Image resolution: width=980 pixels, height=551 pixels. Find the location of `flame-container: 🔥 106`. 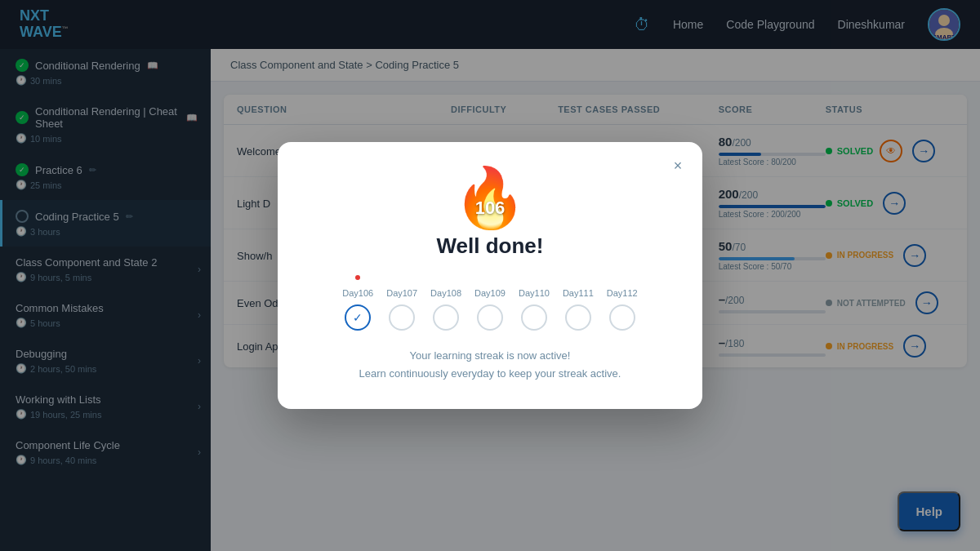

flame-container: 🔥 106 is located at coordinates (490, 198).